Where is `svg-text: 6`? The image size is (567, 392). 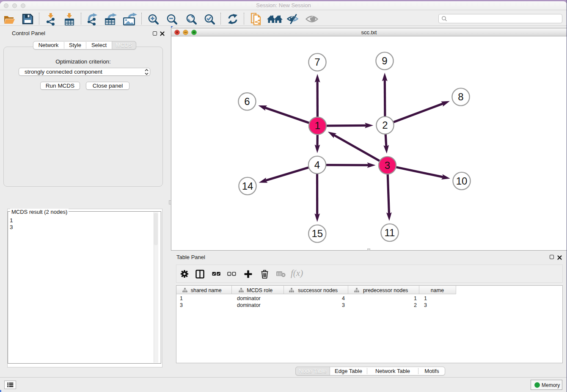
svg-text: 6 is located at coordinates (247, 102).